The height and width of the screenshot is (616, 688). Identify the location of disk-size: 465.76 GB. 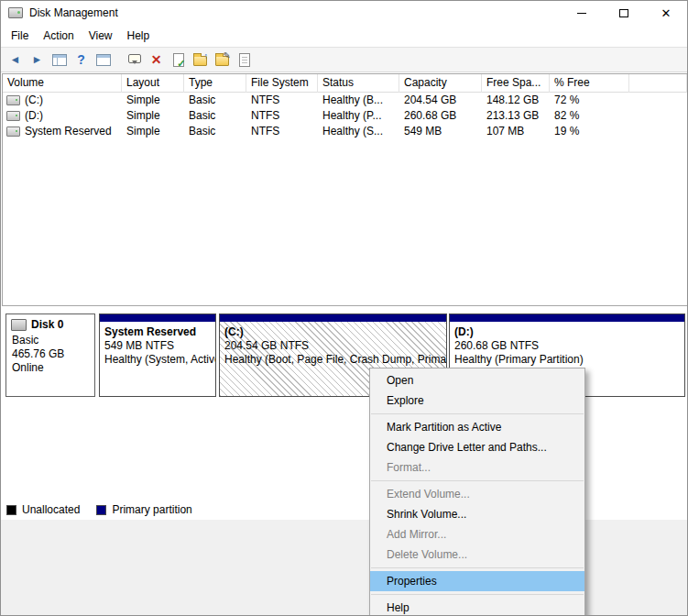
(53, 354).